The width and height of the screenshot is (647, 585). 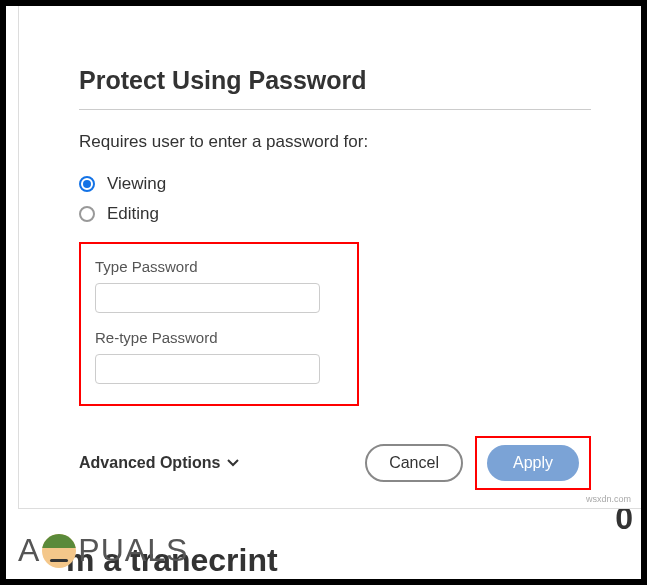 What do you see at coordinates (136, 184) in the screenshot?
I see `radio-viewing-label: Viewing` at bounding box center [136, 184].